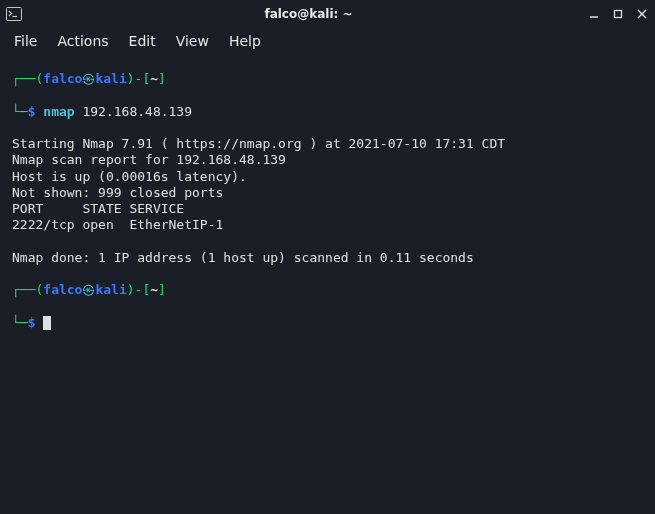  What do you see at coordinates (642, 14) in the screenshot?
I see `close-button` at bounding box center [642, 14].